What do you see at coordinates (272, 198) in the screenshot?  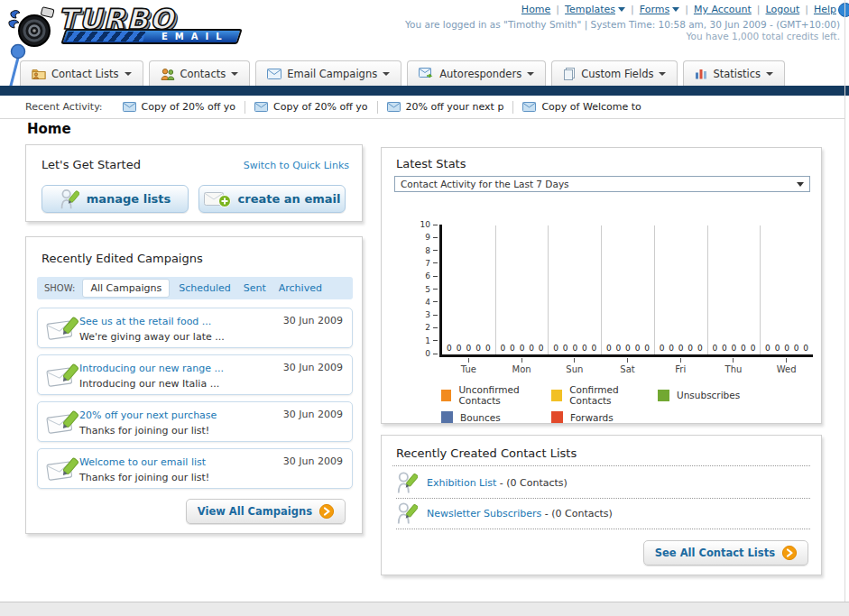 I see `create-email-button: create an email` at bounding box center [272, 198].